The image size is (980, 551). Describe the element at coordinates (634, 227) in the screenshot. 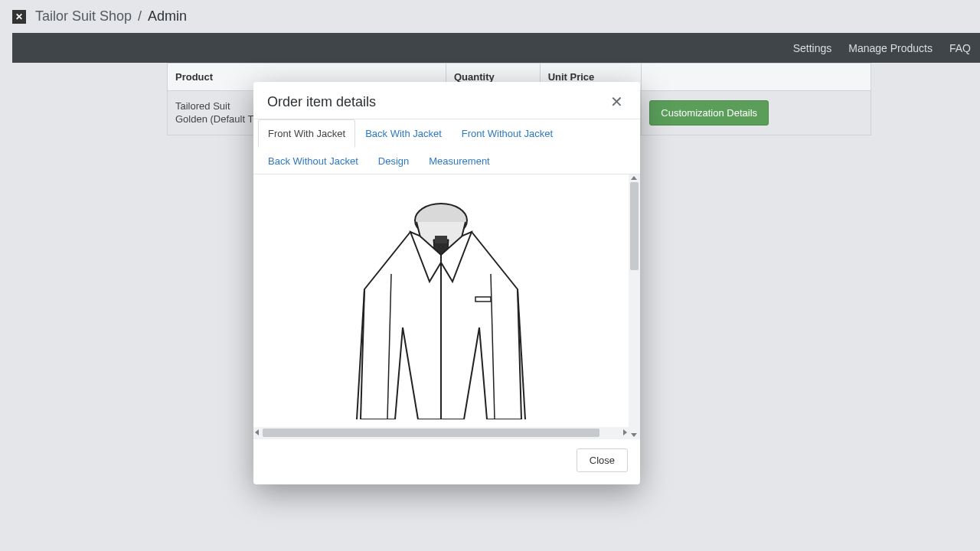

I see `vertical-scroll-thumb` at that location.